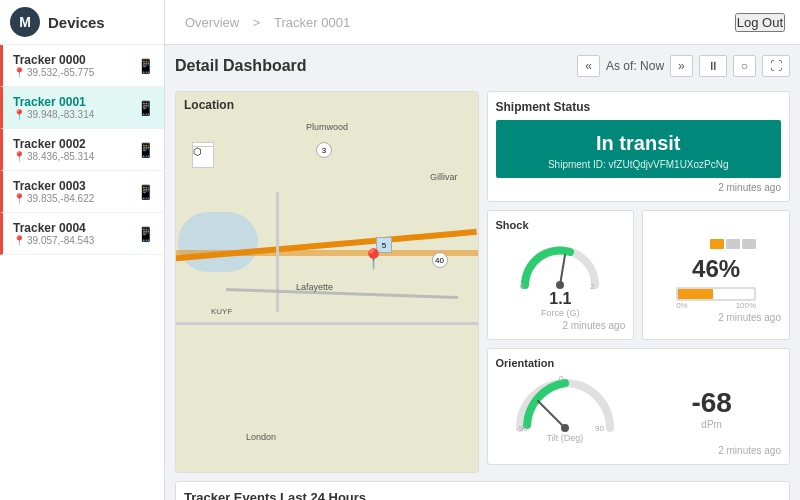  Describe the element at coordinates (639, 363) in the screenshot. I see `orientation-title: Orientation` at that location.